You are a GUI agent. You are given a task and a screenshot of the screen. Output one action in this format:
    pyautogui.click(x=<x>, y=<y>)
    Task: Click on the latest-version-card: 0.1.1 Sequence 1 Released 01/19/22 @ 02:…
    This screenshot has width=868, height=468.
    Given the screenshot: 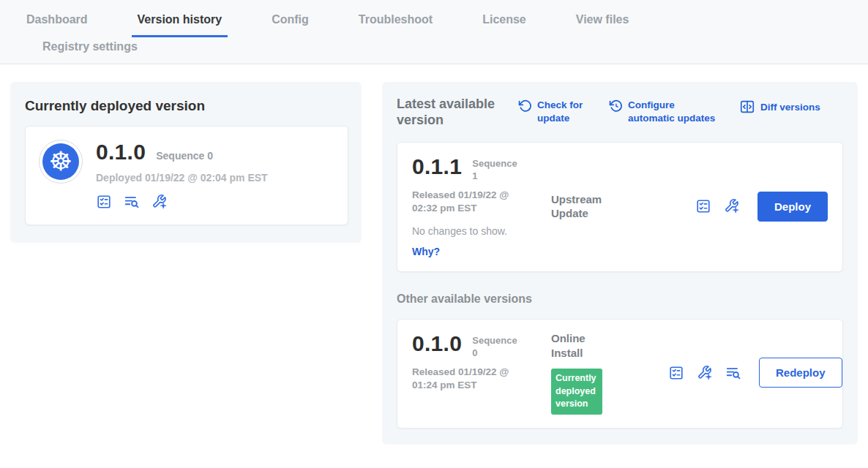 What is the action you would take?
    pyautogui.click(x=620, y=207)
    